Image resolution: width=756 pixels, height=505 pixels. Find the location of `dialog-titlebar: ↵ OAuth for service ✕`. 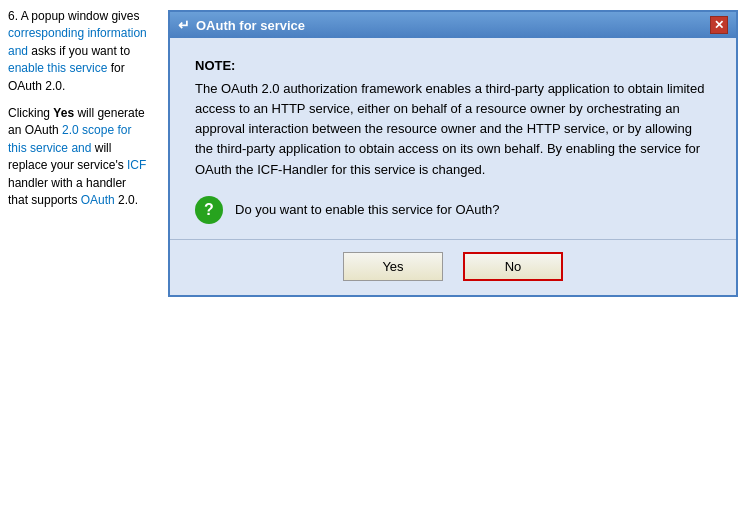

dialog-titlebar: ↵ OAuth for service ✕ is located at coordinates (453, 25).